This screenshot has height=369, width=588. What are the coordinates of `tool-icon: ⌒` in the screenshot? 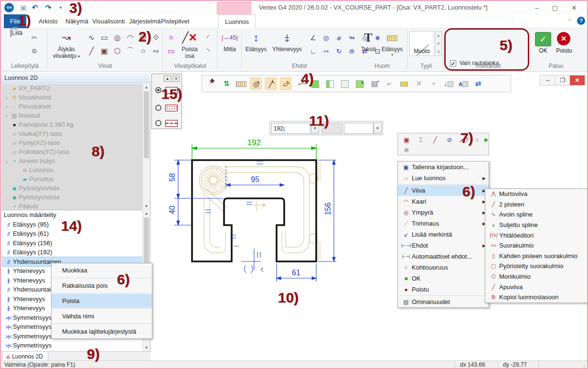 It's located at (130, 51).